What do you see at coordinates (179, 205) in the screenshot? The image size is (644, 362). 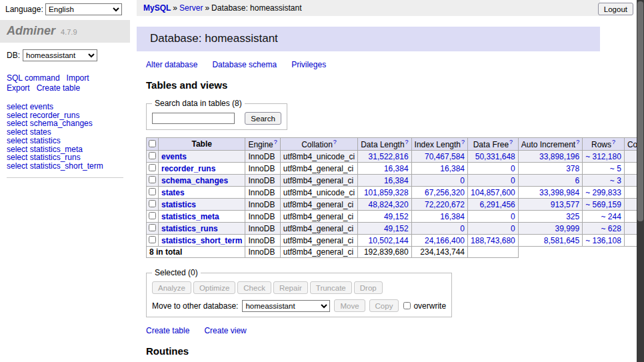 I see `table-name-link: statistics` at bounding box center [179, 205].